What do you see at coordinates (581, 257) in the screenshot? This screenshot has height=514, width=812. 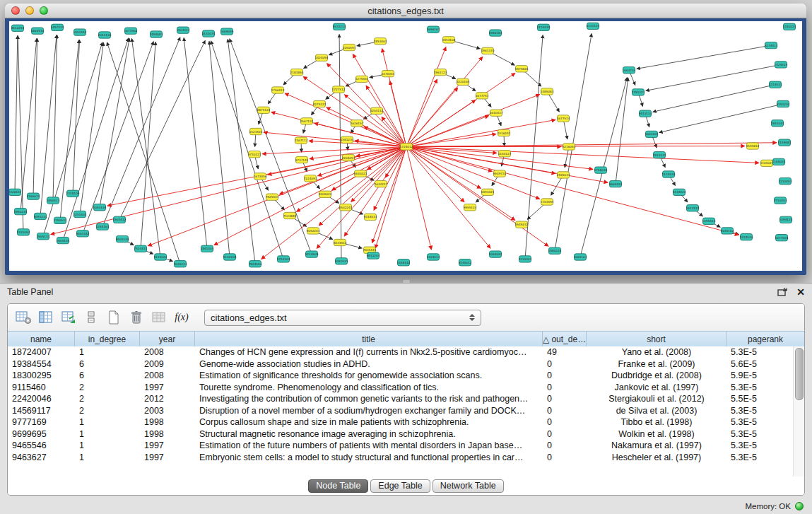 I see `graph-node: 1665103` at bounding box center [581, 257].